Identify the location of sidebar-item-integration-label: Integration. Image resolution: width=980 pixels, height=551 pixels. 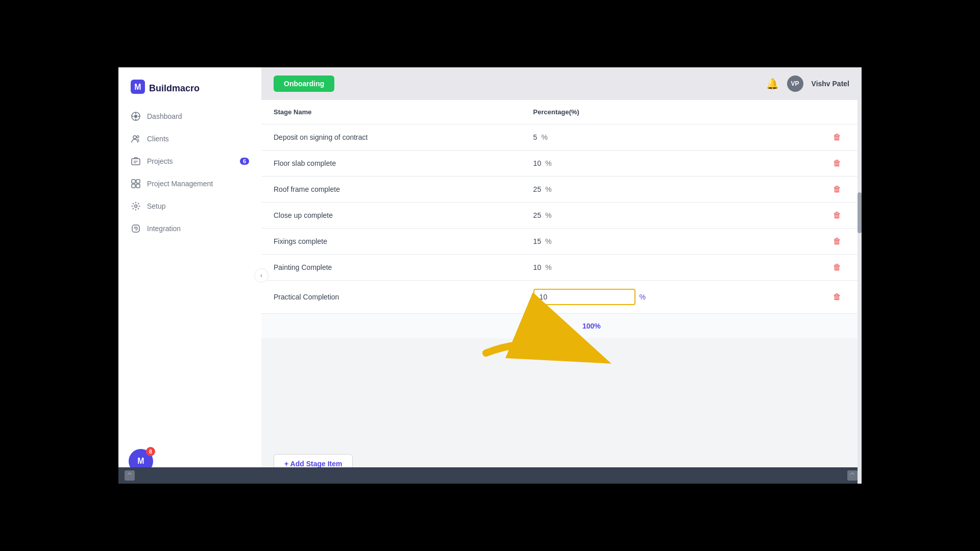
(164, 229).